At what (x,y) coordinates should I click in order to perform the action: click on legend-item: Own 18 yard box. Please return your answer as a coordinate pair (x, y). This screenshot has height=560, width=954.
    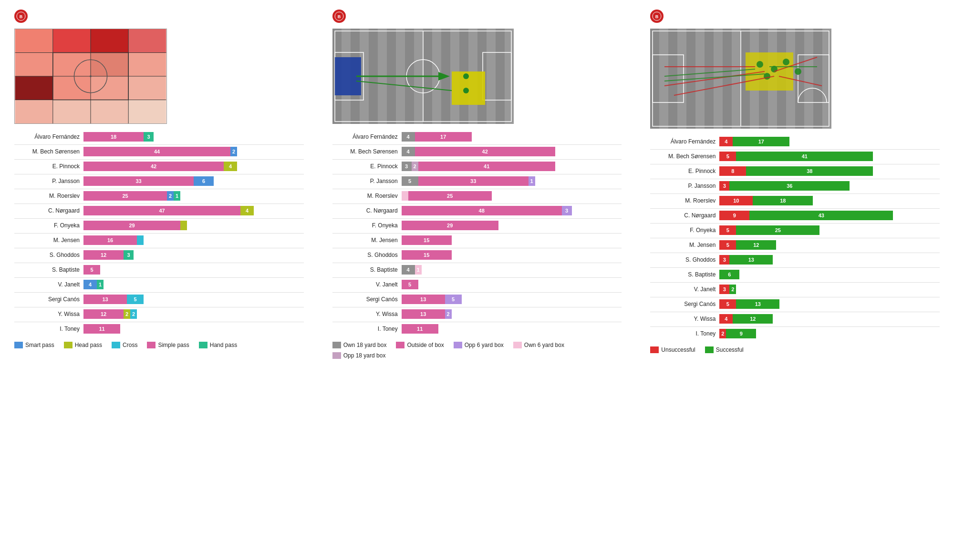
    Looking at the image, I should click on (360, 345).